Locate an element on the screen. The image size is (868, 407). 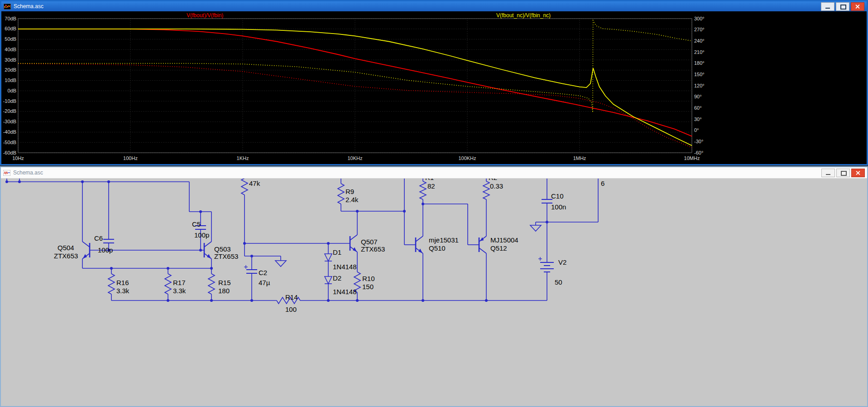
schematic-titlebar: Schema.asc is located at coordinates (434, 173).